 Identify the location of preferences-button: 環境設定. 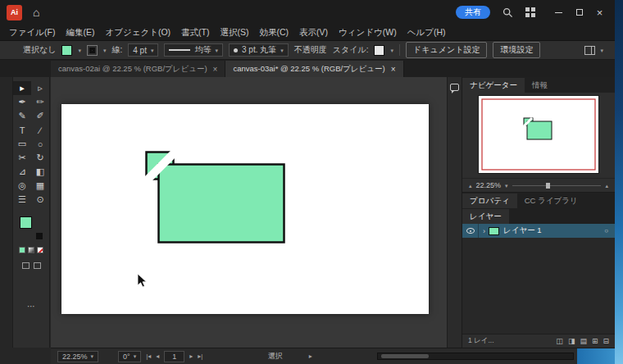
(516, 50).